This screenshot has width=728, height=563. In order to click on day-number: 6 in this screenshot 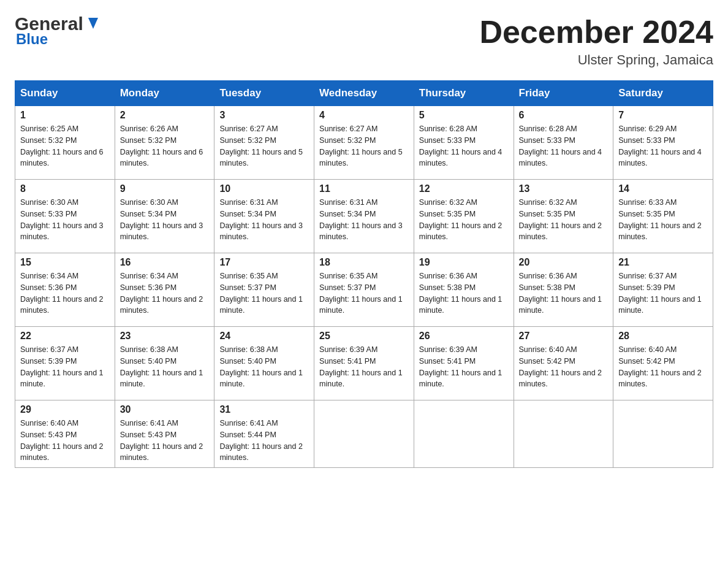, I will do `click(564, 115)`.